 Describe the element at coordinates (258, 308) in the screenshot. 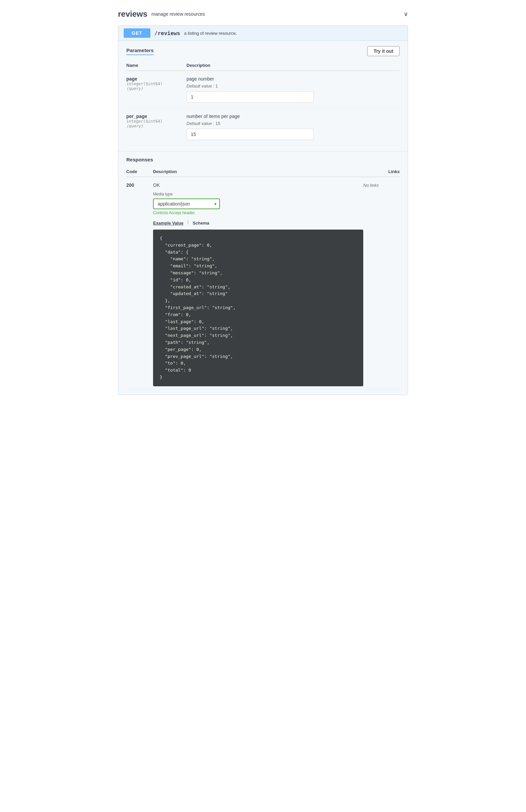

I see `code-block: { "current_page": 0, "data": { "name": "…` at that location.